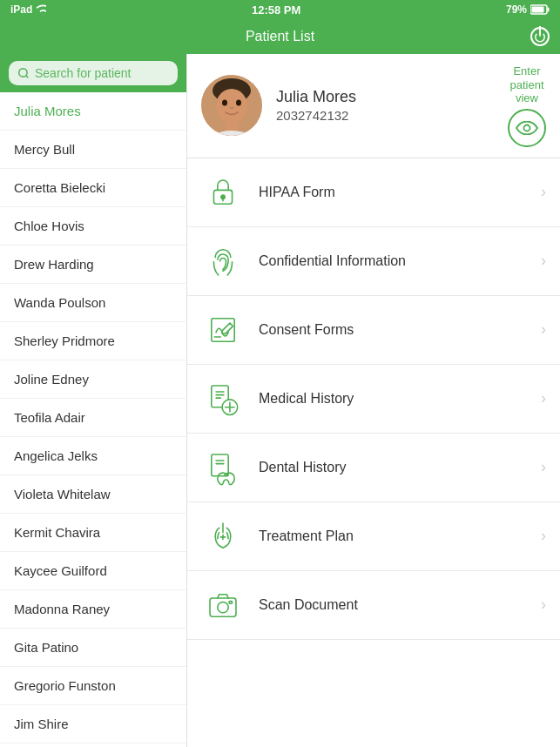 The image size is (560, 747). Describe the element at coordinates (374, 468) in the screenshot. I see `menu-item-dental: Dental History›` at that location.